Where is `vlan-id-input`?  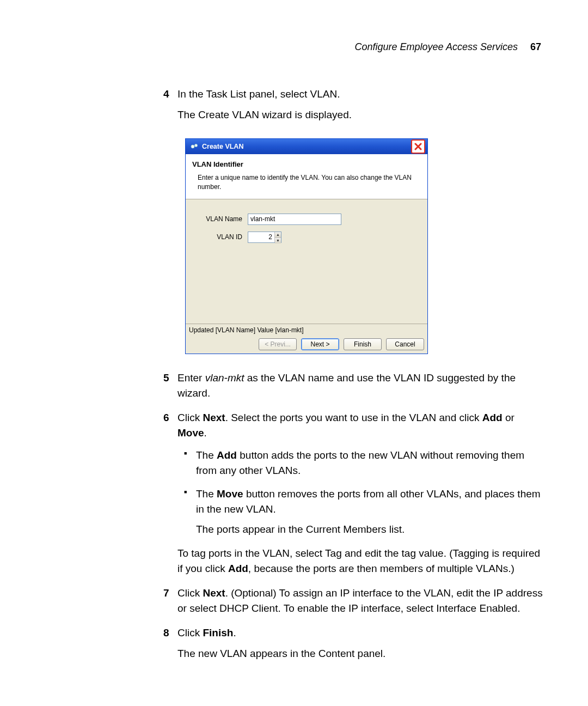 vlan-id-input is located at coordinates (261, 238).